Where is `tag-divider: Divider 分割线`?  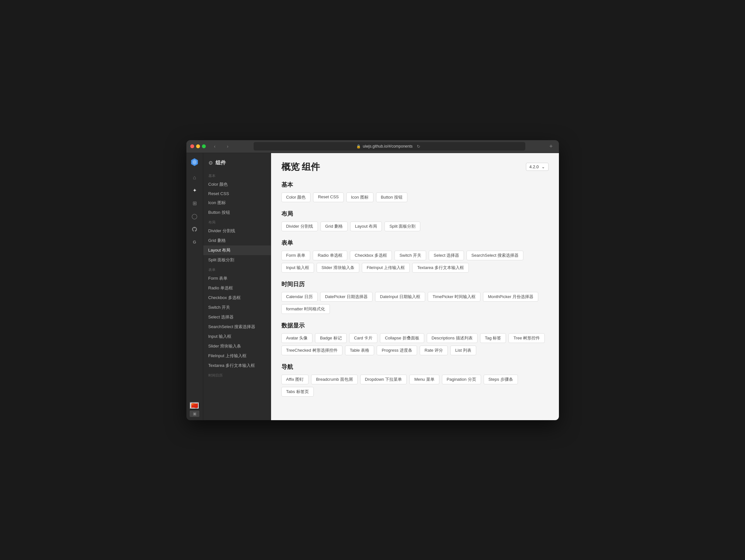
tag-divider: Divider 分割线 is located at coordinates (300, 226).